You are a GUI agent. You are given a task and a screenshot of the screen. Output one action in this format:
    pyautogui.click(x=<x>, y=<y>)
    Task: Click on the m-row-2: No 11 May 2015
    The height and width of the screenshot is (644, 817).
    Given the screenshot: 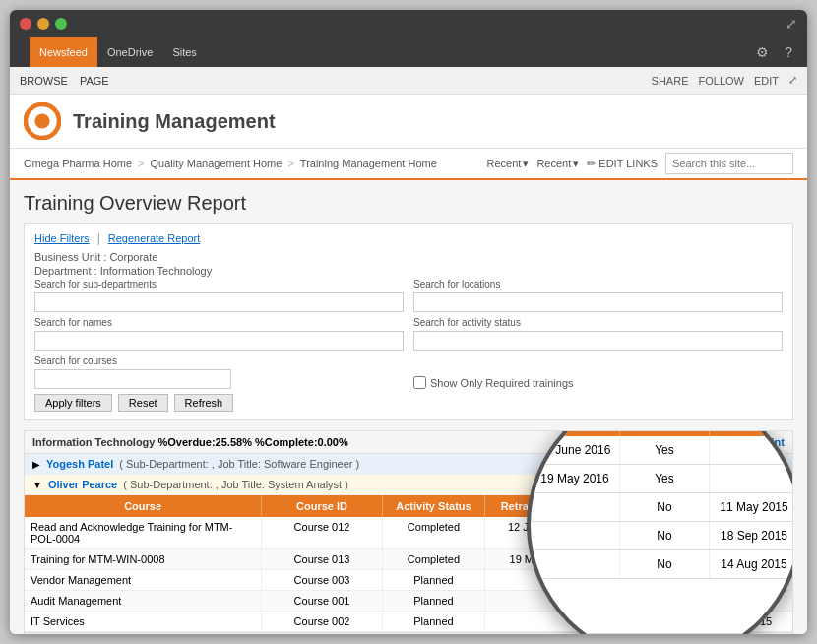 What is the action you would take?
    pyautogui.click(x=661, y=508)
    